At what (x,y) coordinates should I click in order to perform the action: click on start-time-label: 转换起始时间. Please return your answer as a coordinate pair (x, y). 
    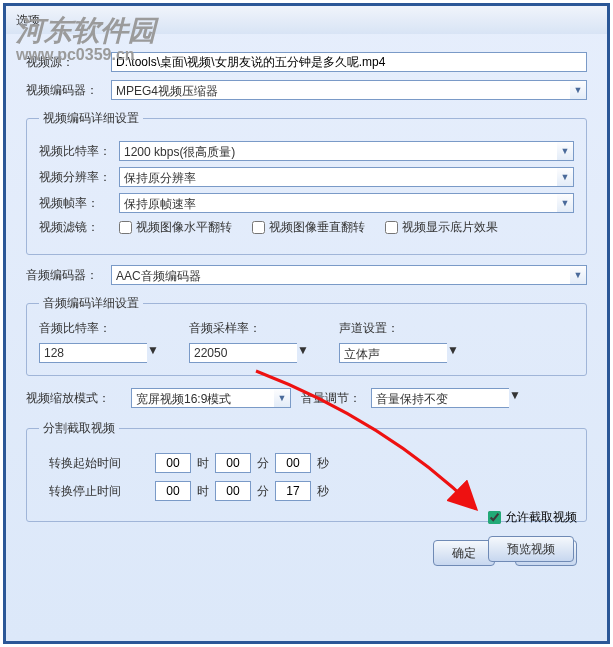
    Looking at the image, I should click on (94, 464).